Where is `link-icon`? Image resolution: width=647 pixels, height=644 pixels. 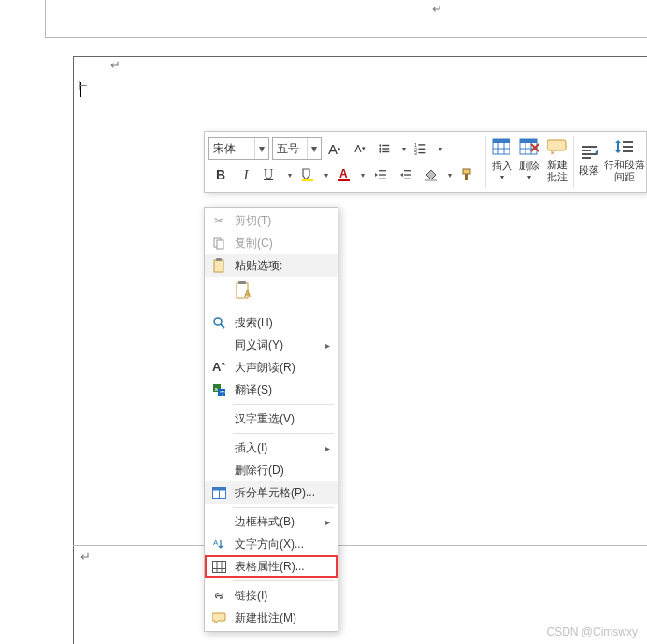
link-icon is located at coordinates (219, 596).